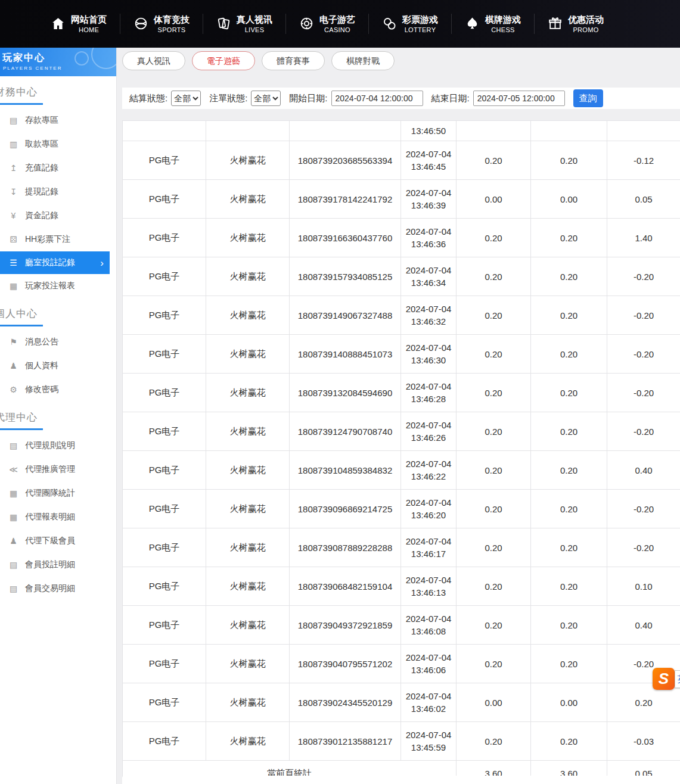 The width and height of the screenshot is (680, 784). I want to click on sidebar-item: ↥充值記錄, so click(58, 168).